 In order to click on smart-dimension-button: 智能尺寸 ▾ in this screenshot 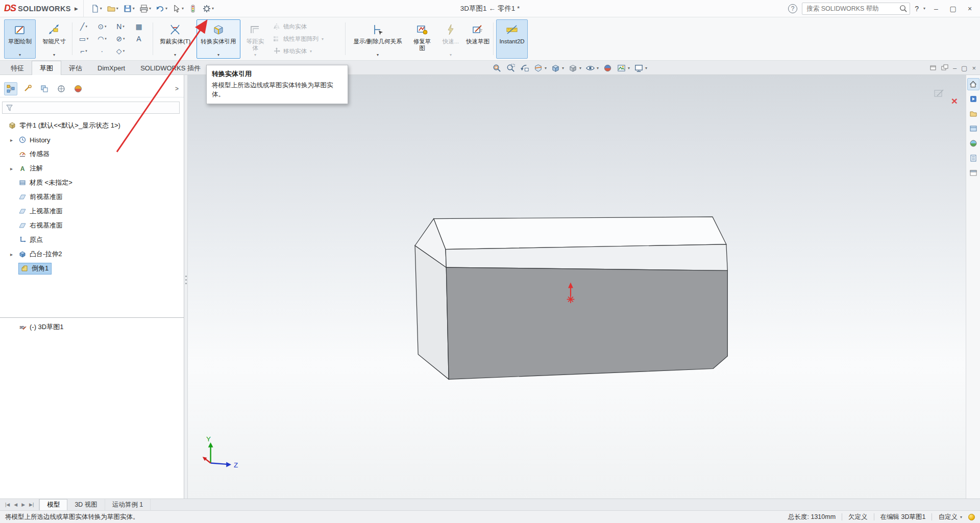, I will do `click(54, 39)`.